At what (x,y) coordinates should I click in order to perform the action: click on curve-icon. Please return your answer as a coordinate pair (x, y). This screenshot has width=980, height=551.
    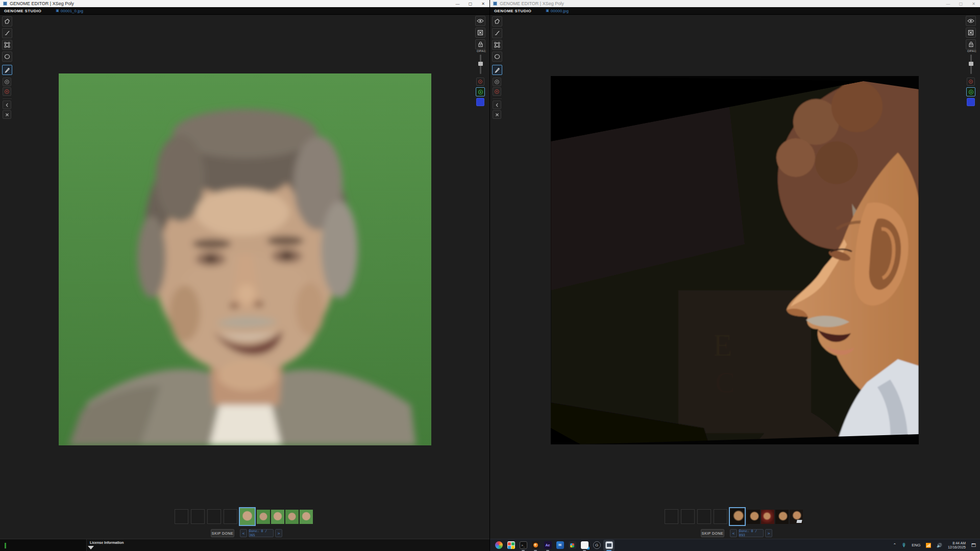
    Looking at the image, I should click on (497, 33).